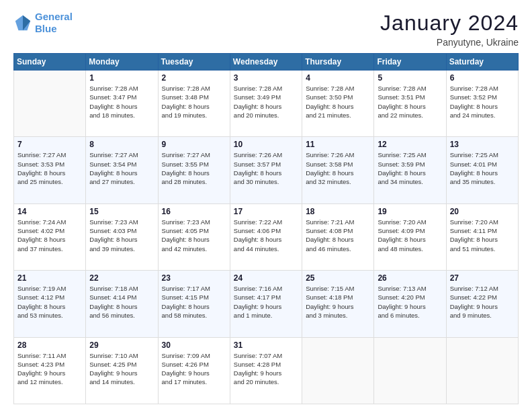  What do you see at coordinates (193, 371) in the screenshot?
I see `calendar-cell: 30Sunrise: 7:09 AM Sunset: 4:26 PM Dayli…` at bounding box center [193, 371].